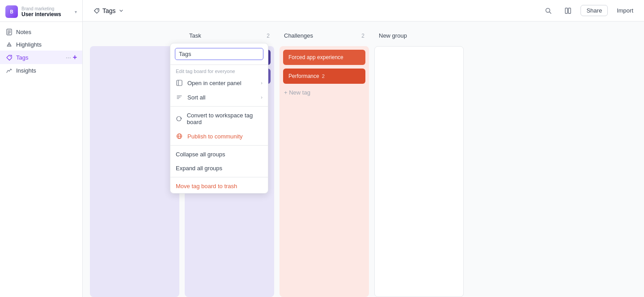 The width and height of the screenshot is (644, 297). I want to click on tags-icon, so click(9, 57).